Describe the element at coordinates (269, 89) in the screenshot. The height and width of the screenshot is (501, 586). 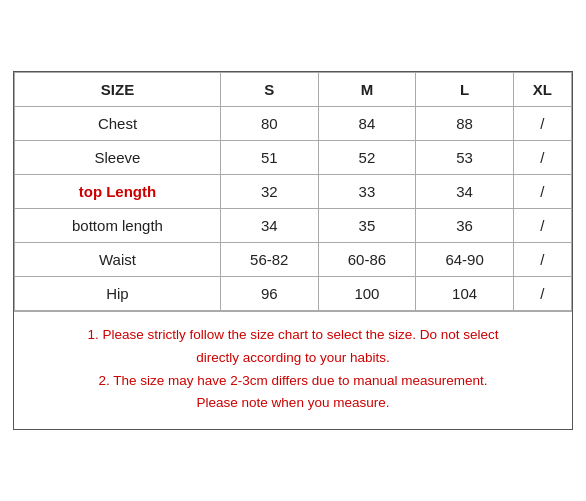
I see `header-s: S` at that location.